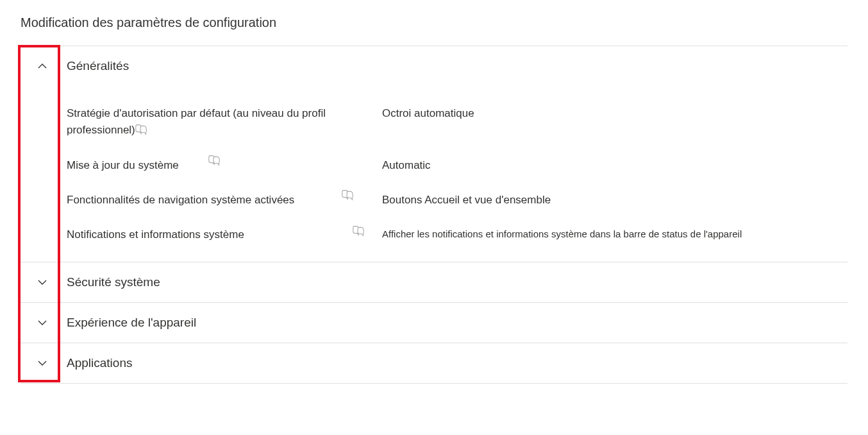 The width and height of the screenshot is (868, 435). Describe the element at coordinates (615, 114) in the screenshot. I see `setting-value: Octroi automatique` at that location.